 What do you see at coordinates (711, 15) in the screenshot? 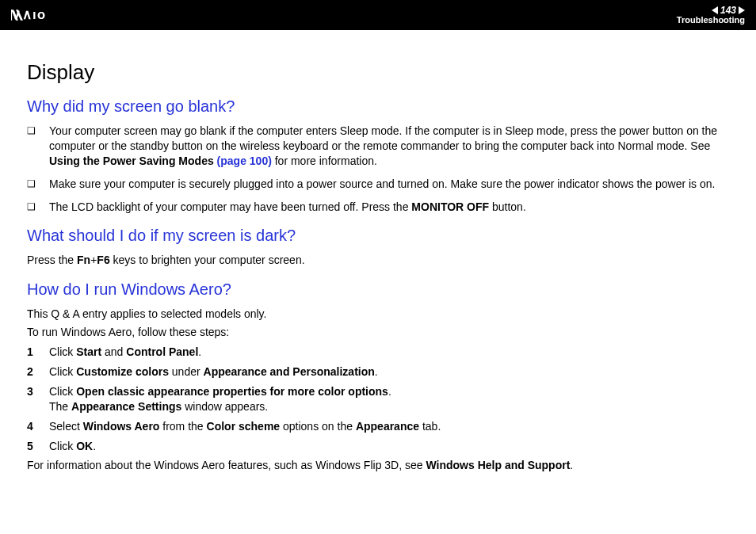
I see `header-right: 143 Troubleshooting` at bounding box center [711, 15].